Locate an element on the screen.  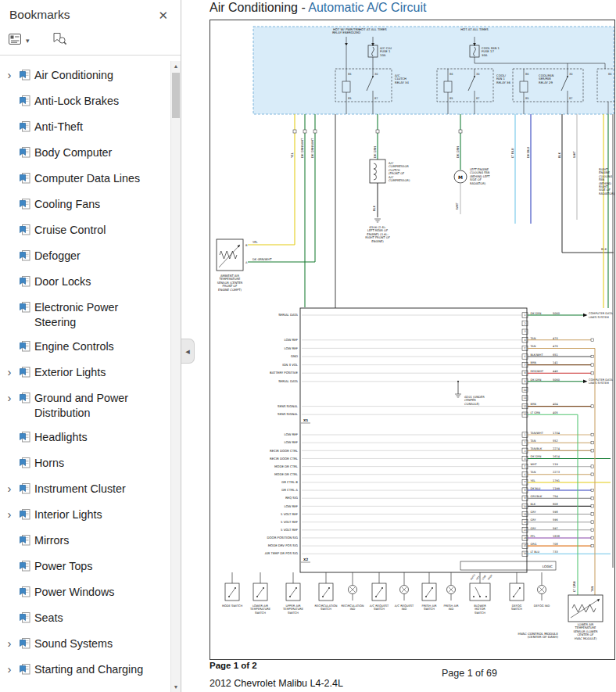
bookmark-item: Engine Controls is located at coordinates (91, 347).